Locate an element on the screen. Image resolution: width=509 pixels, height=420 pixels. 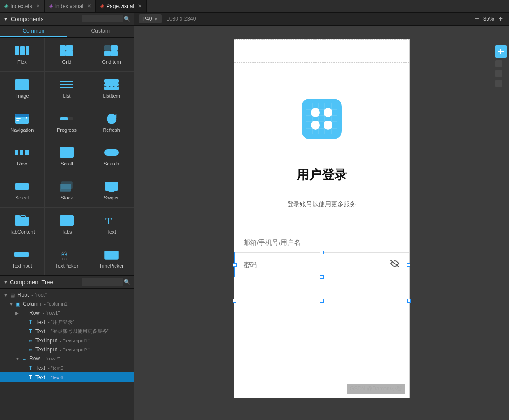
row1-node-icon: ≡ is located at coordinates (24, 313).